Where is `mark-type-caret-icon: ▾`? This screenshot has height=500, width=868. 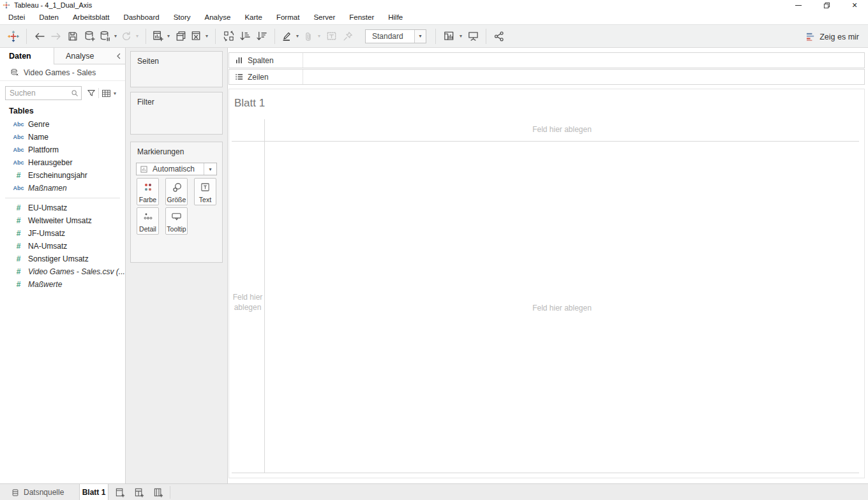
mark-type-caret-icon: ▾ is located at coordinates (210, 169).